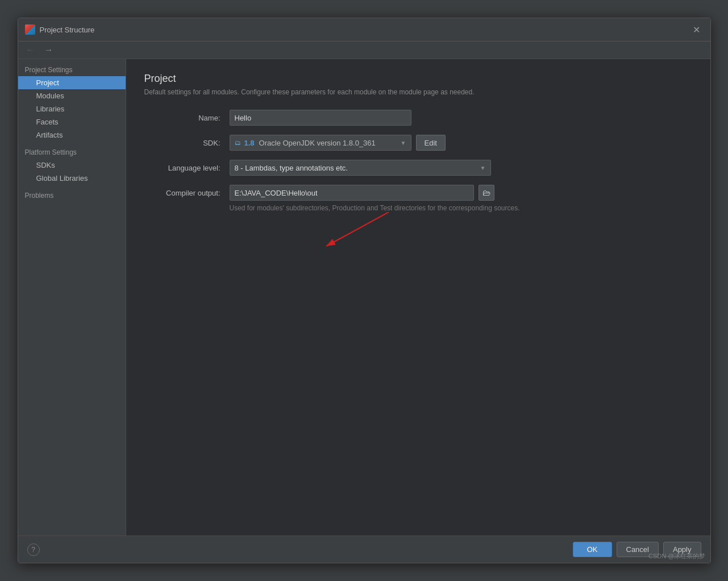 Image resolution: width=728 pixels, height=581 pixels. What do you see at coordinates (682, 549) in the screenshot?
I see `apply-button: Apply` at bounding box center [682, 549].